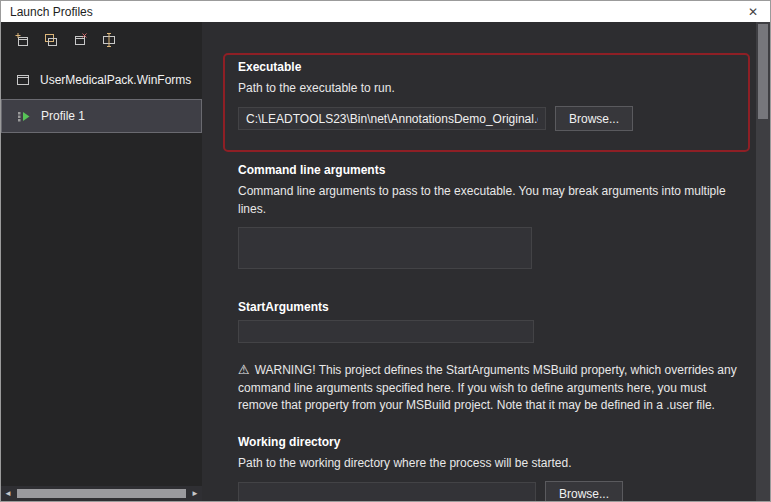 The width and height of the screenshot is (771, 502). I want to click on start-arguments-section: StartArguments ⚠WARNING! This project de…, so click(490, 358).